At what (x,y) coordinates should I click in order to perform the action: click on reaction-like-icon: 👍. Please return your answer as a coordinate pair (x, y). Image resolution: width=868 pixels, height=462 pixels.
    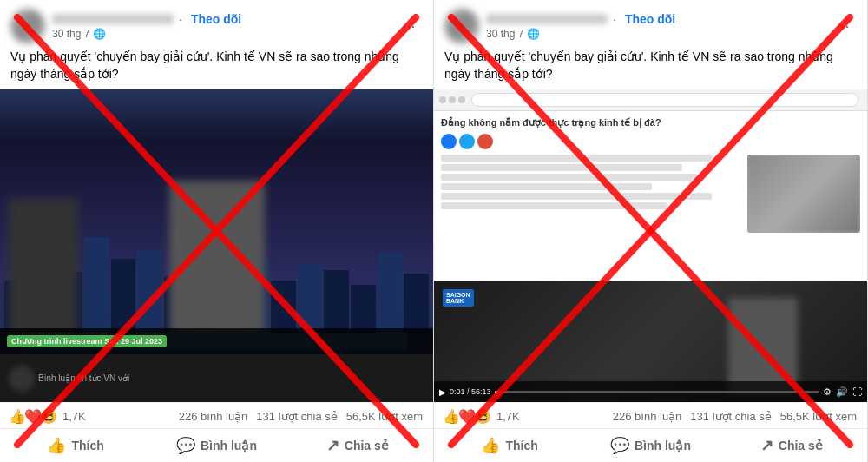
    Looking at the image, I should click on (17, 417).